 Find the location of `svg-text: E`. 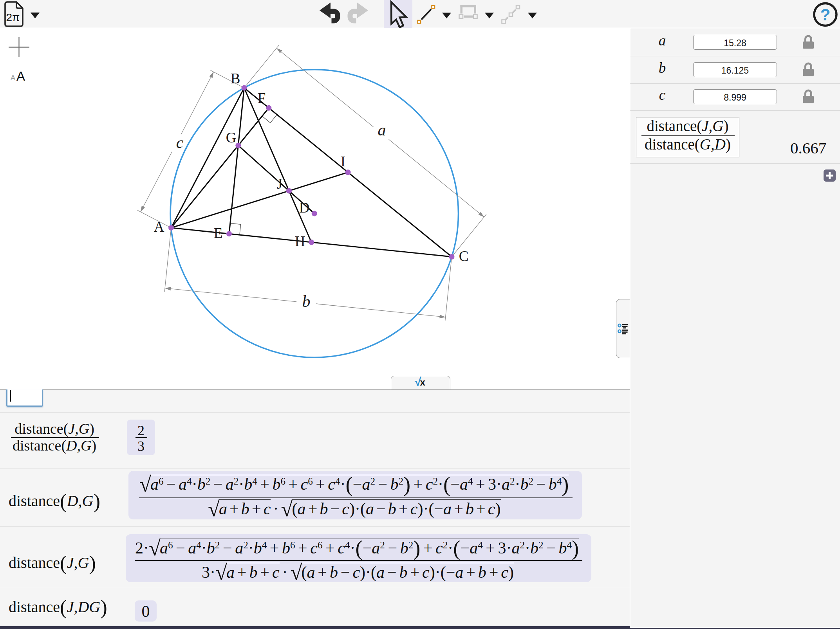

svg-text: E is located at coordinates (219, 233).